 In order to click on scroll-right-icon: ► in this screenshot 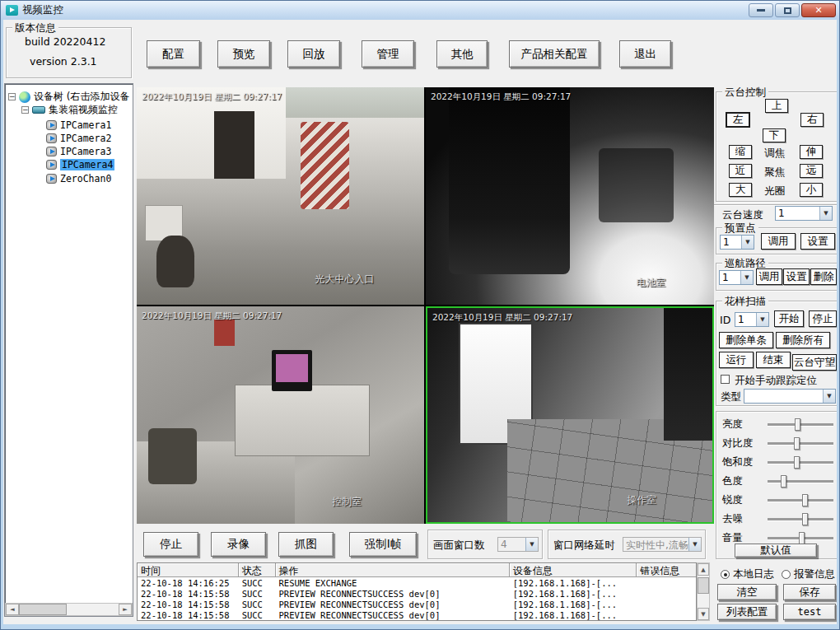, I will do `click(125, 609)`.